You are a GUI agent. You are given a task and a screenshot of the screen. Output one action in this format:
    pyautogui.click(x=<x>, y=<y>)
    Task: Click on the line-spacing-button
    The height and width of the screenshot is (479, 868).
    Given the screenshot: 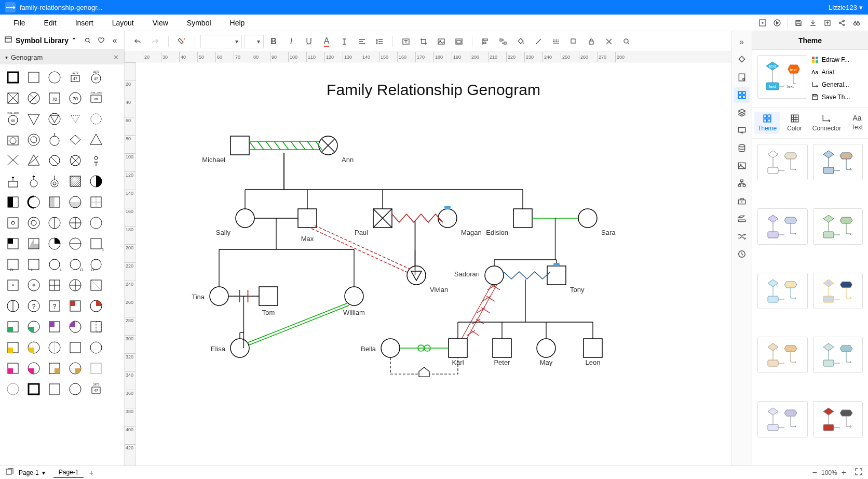 What is the action you would take?
    pyautogui.click(x=379, y=42)
    